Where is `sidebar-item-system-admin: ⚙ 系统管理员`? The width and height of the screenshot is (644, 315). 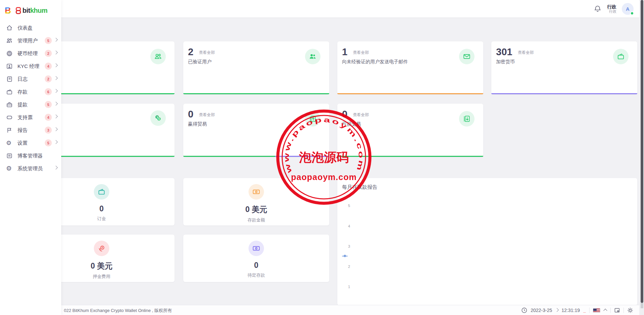
sidebar-item-system-admin: ⚙ 系统管理员 is located at coordinates (31, 169).